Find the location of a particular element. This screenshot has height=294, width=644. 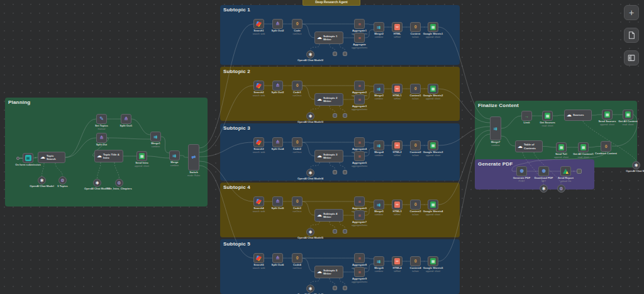

node-st5_t1 is located at coordinates (335, 288).